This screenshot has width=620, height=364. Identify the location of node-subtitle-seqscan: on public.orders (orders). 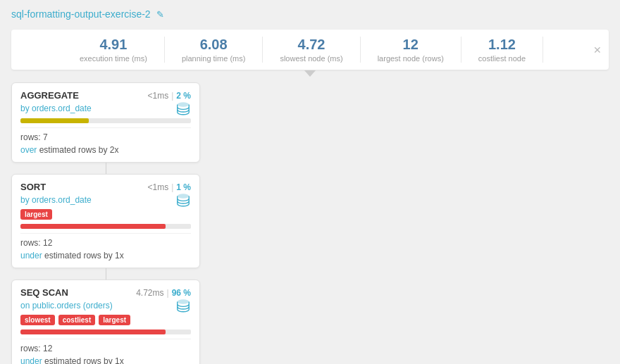
(106, 306).